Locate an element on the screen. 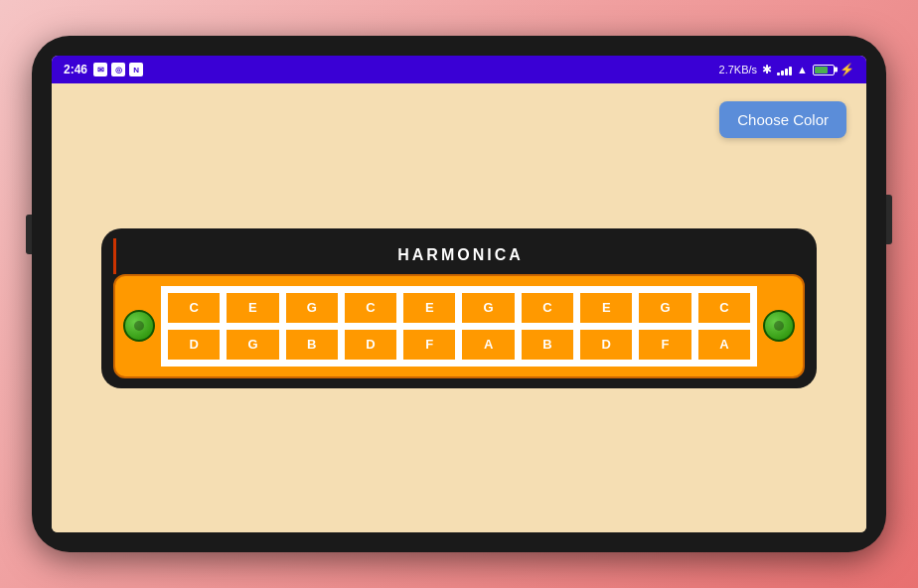 This screenshot has height=588, width=918. choose-color-button: Choose Color is located at coordinates (783, 119).